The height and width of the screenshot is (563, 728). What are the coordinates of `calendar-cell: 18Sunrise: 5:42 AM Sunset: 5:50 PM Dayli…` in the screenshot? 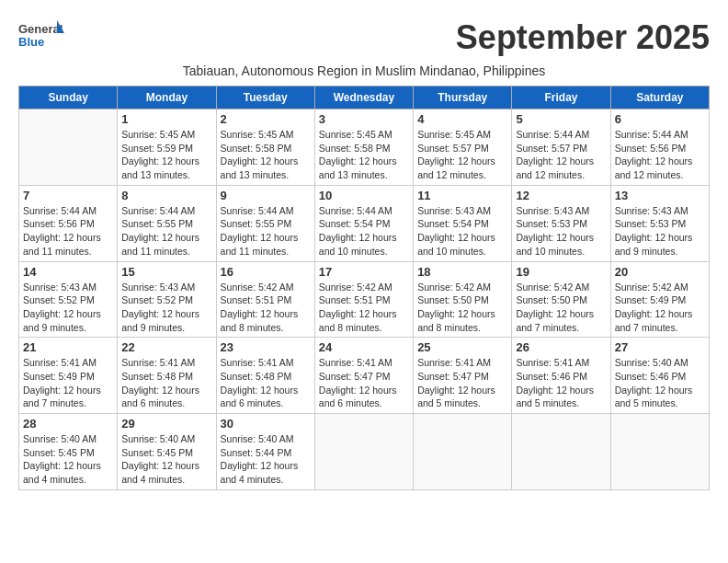 It's located at (463, 300).